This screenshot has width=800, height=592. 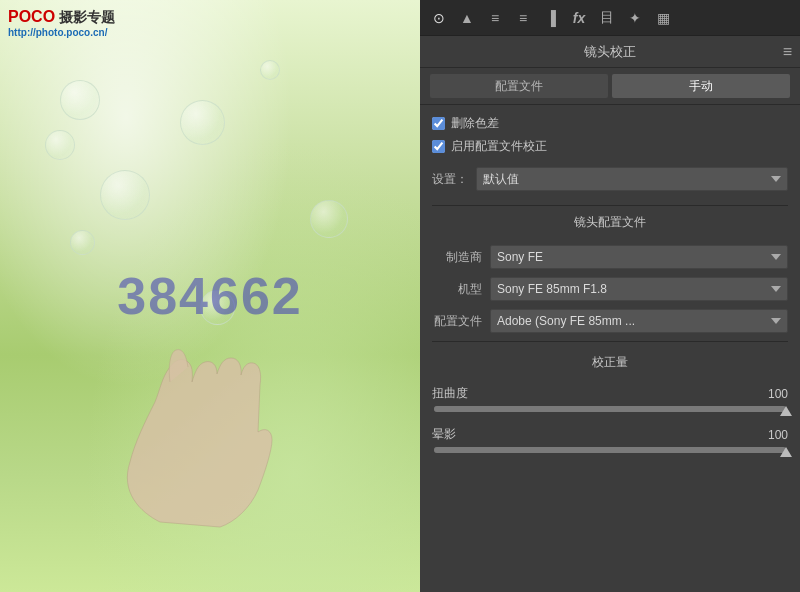 I want to click on panel-title: 镜头校正, so click(x=610, y=52).